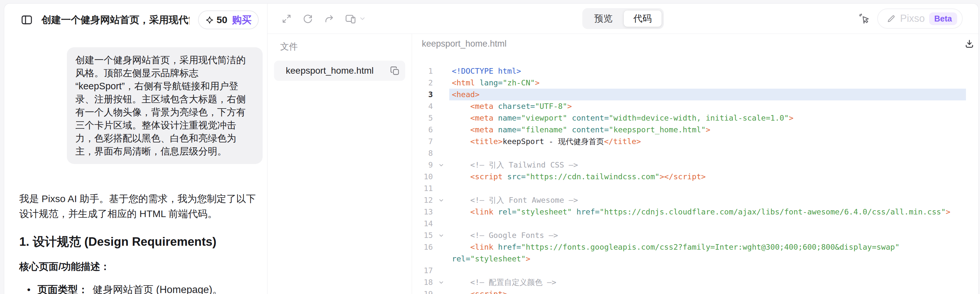 The height and width of the screenshot is (294, 980). Describe the element at coordinates (689, 200) in the screenshot. I see `code-line: 12 <!— 引入 Font Awesome —>` at that location.